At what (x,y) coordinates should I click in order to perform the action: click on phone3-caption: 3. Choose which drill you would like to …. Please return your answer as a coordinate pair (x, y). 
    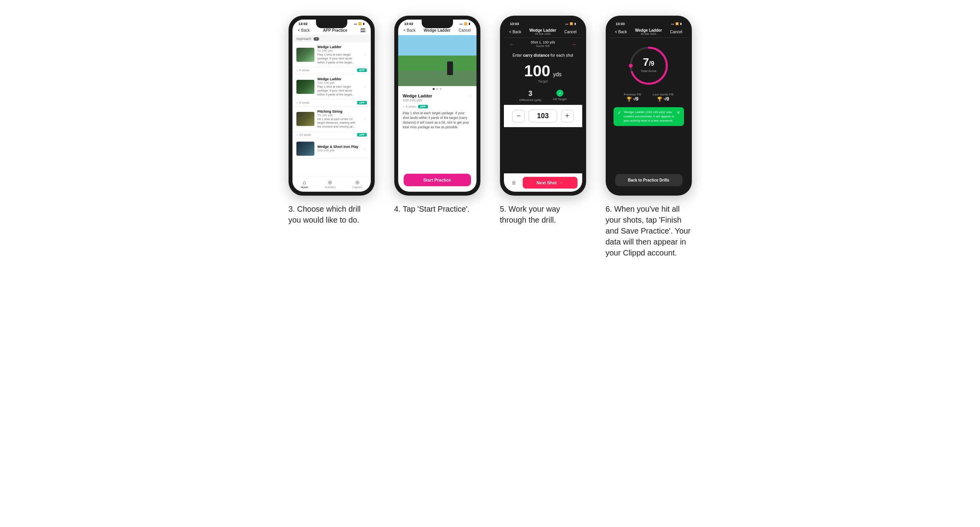
    Looking at the image, I should click on (332, 214).